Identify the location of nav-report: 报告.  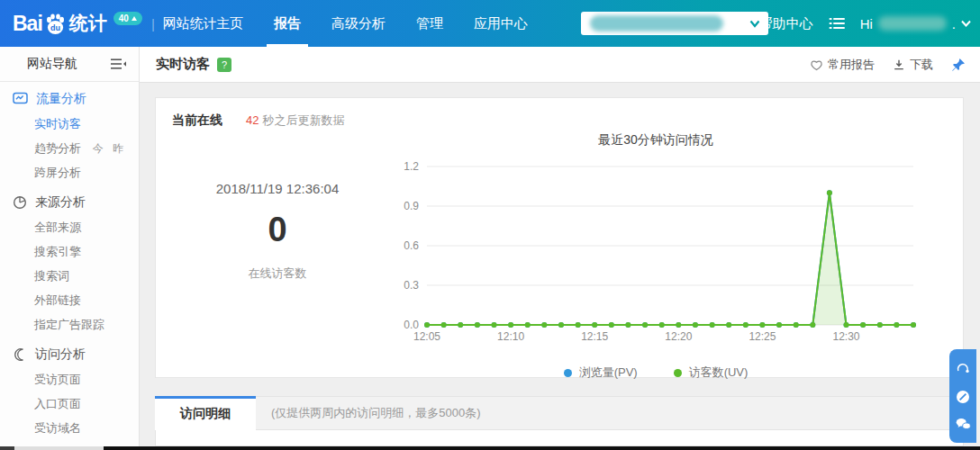
(287, 23).